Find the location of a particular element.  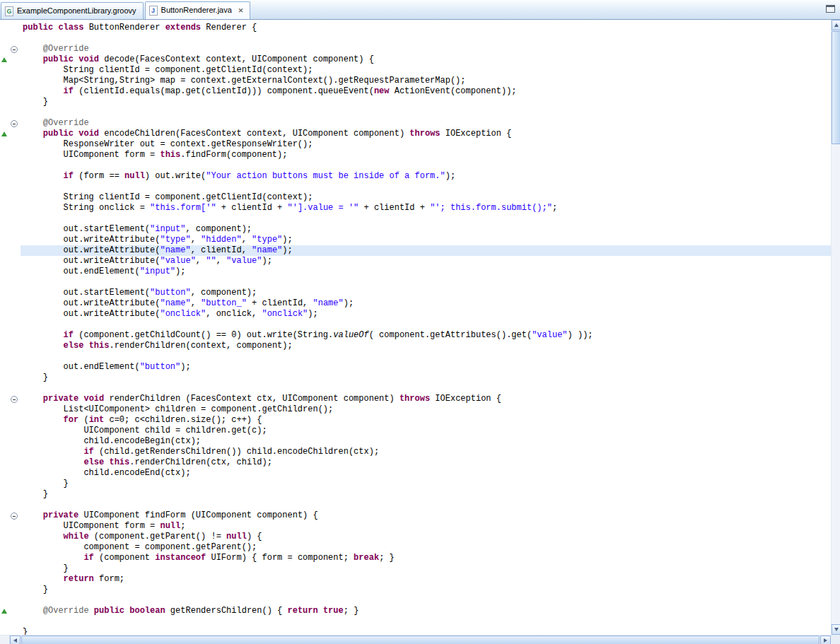

code-line: else this.renderChildren(ctx, child); is located at coordinates (416, 462).